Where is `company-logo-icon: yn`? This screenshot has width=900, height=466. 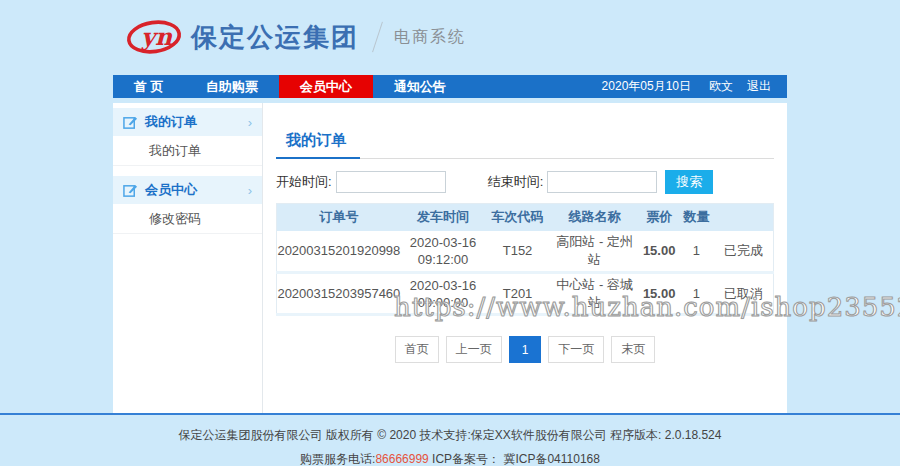
company-logo-icon: yn is located at coordinates (154, 37).